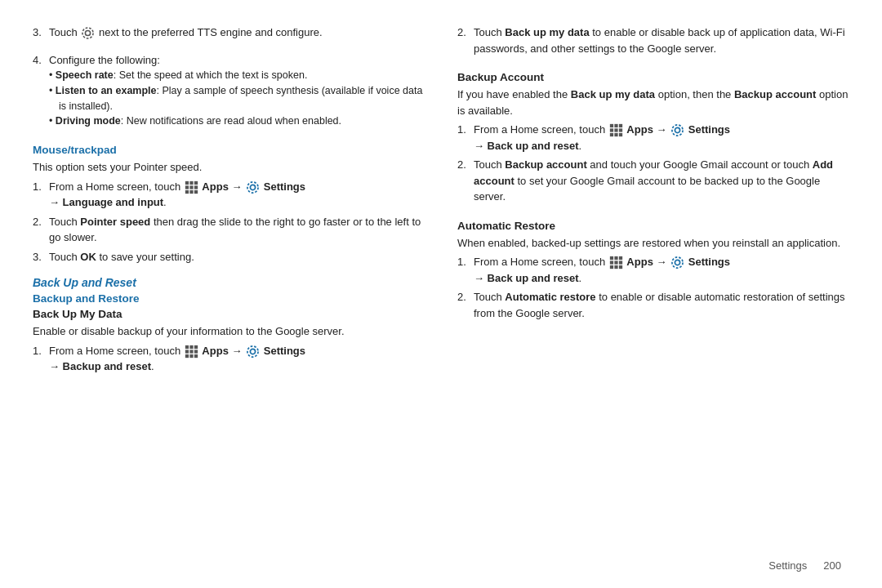 This screenshot has height=588, width=882. I want to click on backup-restore-heading: Backup and Restore, so click(229, 299).